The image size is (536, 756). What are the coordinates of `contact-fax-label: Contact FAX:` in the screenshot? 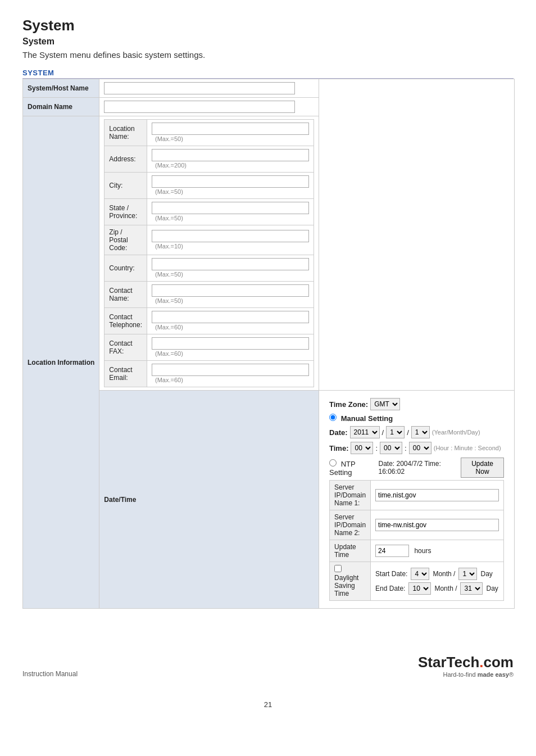 It's located at (126, 347).